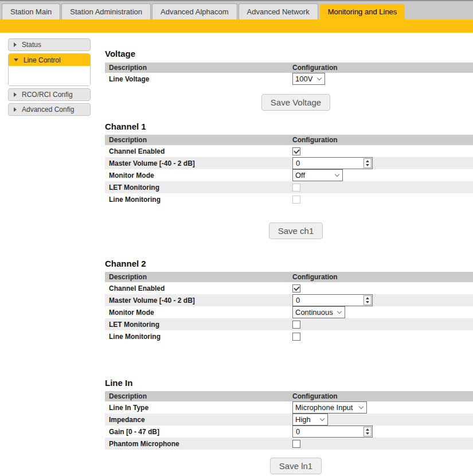 This screenshot has width=473, height=476. Describe the element at coordinates (310, 420) in the screenshot. I see `impedance-select: High` at that location.